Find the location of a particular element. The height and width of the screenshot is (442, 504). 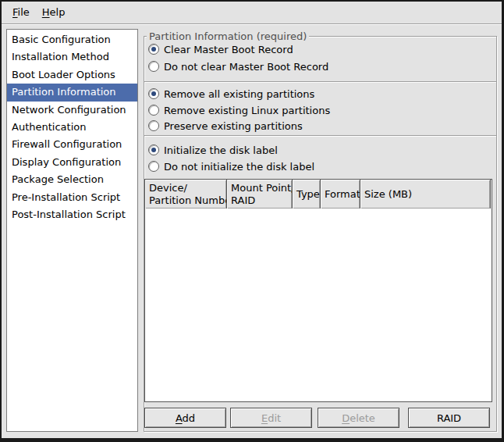

button-label-rest: RAID is located at coordinates (449, 419).